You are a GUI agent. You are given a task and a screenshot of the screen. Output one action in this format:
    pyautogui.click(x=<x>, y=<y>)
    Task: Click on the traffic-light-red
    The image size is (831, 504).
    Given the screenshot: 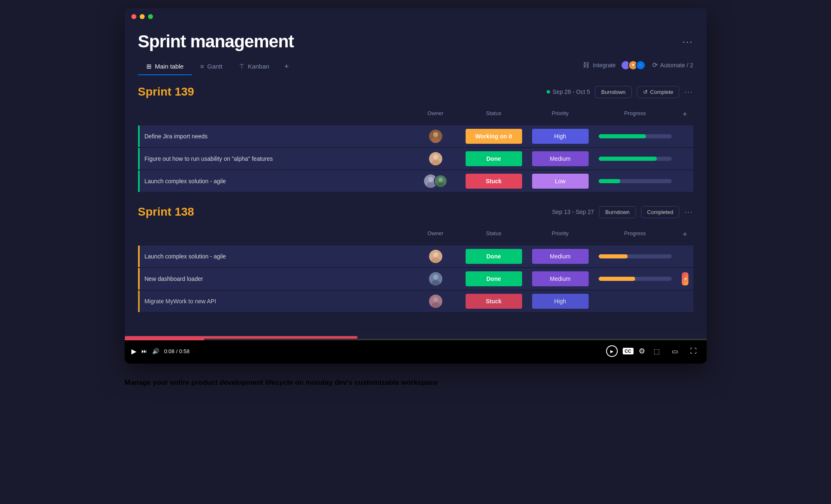 What is the action you would take?
    pyautogui.click(x=134, y=17)
    